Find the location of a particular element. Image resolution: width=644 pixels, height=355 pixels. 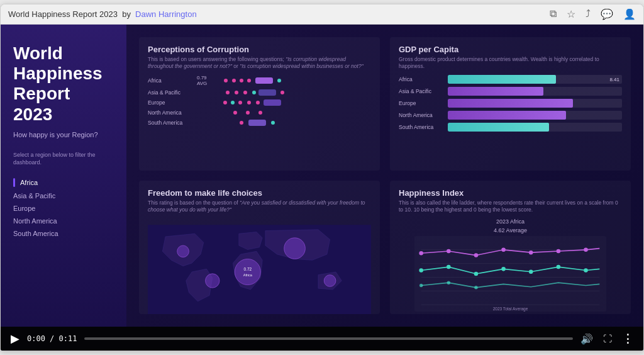

profile-icon: 👤 is located at coordinates (630, 14).